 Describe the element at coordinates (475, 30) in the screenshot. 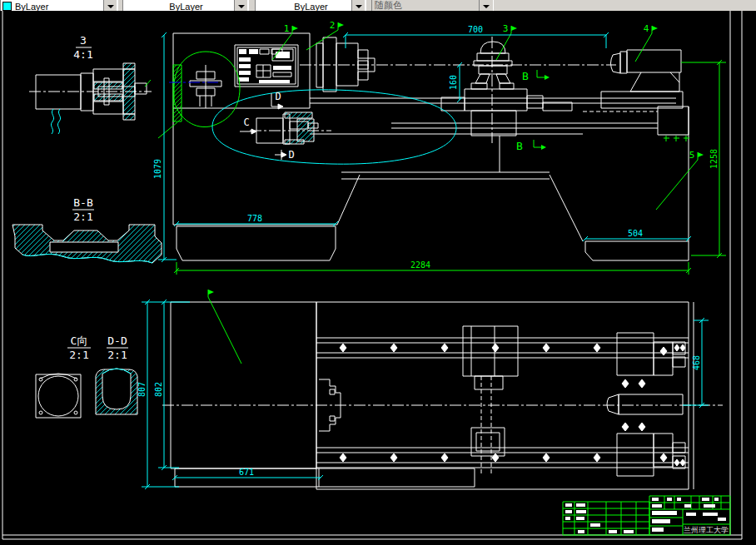

I see `svg-text: 700` at that location.